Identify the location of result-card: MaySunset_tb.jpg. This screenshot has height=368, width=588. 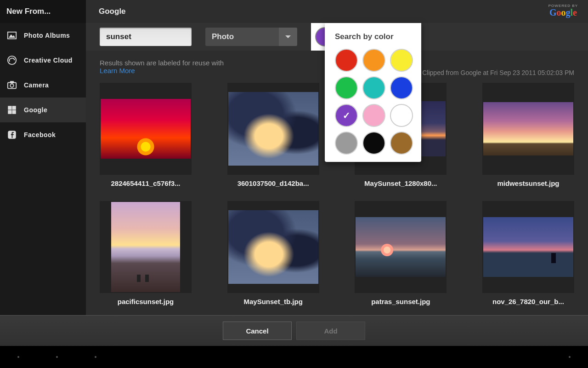
(273, 253).